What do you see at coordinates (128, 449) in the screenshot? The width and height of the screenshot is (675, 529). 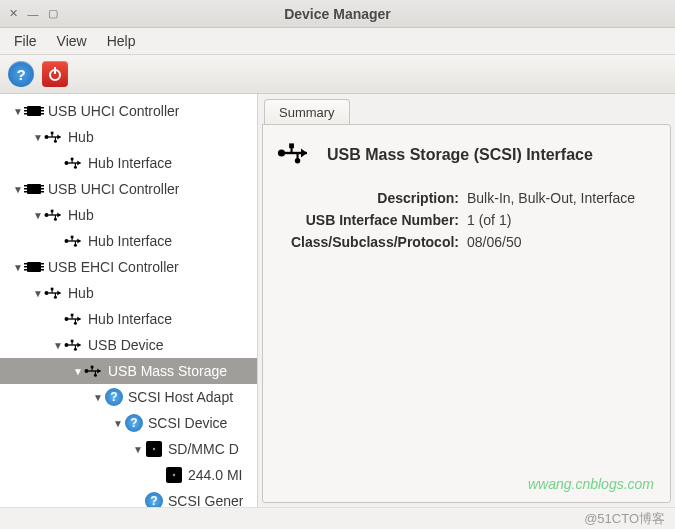 I see `tree-item-sdmmc: ▼SD/MMC D` at bounding box center [128, 449].